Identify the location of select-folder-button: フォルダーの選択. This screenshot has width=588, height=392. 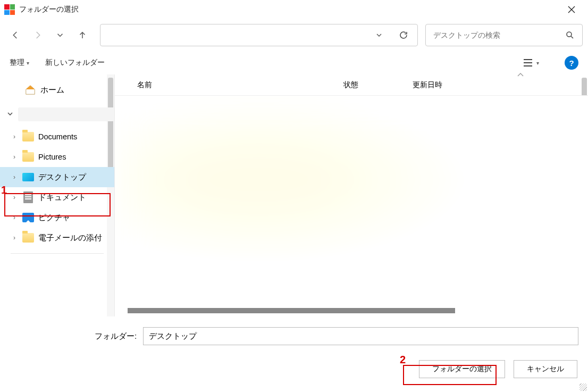
(462, 369).